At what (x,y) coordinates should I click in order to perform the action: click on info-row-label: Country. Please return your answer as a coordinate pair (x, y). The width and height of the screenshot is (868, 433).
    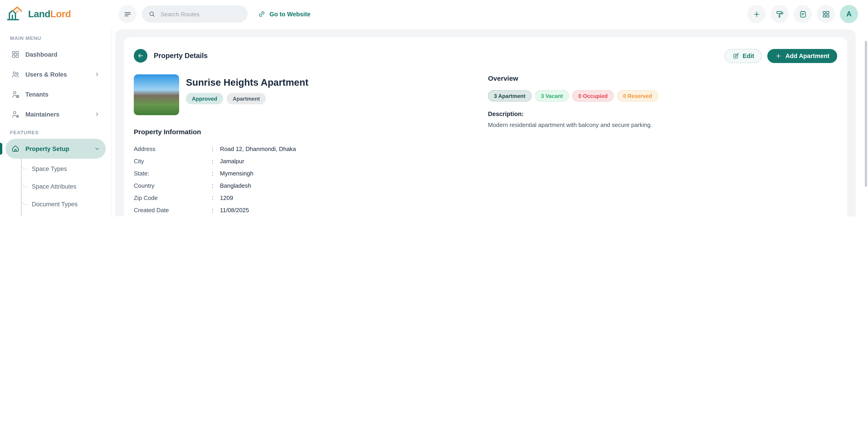
    Looking at the image, I should click on (173, 186).